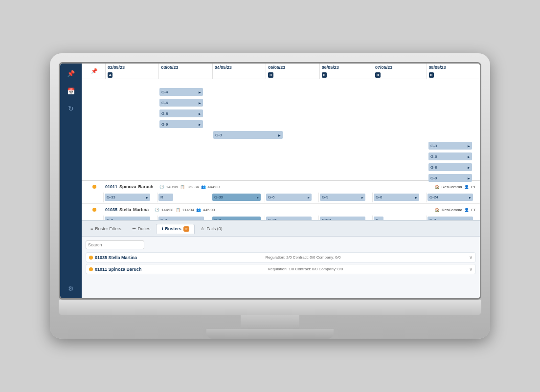 This screenshot has width=540, height=392. What do you see at coordinates (239, 71) in the screenshot?
I see `date-col-3: 04/05/23` at bounding box center [239, 71].